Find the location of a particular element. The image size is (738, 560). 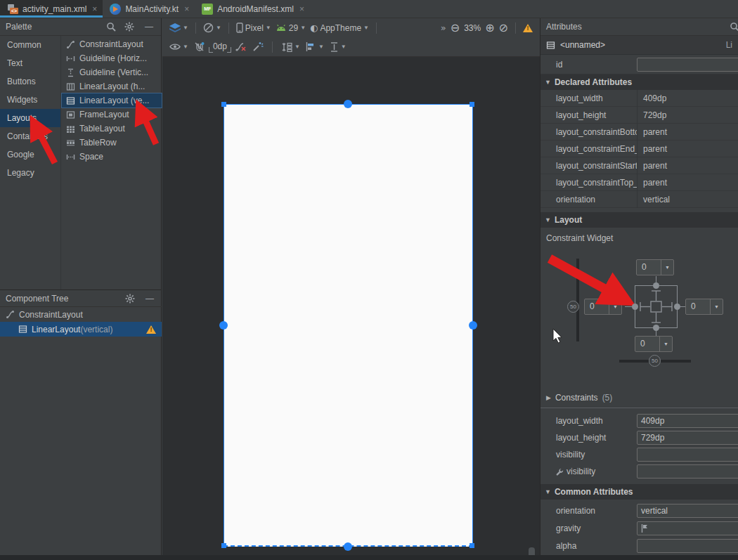

layout-width-row: layout_width 409dp is located at coordinates (640, 421).